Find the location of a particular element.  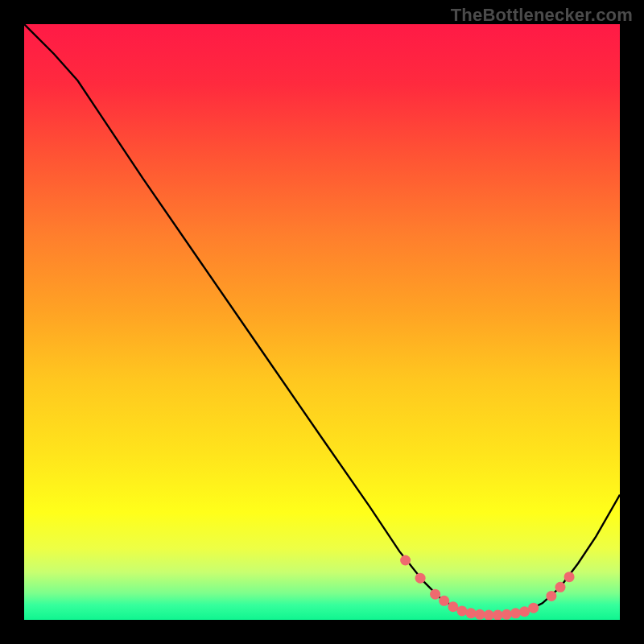

watermark-text: TheBottlenecker.com is located at coordinates (542, 15).